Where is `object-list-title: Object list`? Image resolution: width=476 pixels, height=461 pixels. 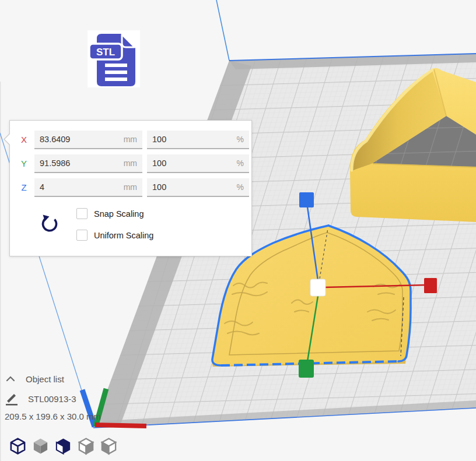
object-list-title: Object list is located at coordinates (45, 379).